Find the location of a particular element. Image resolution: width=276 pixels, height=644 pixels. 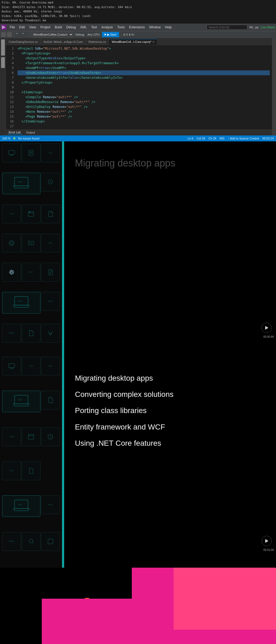

outline-item-4: Entity framework and WCF is located at coordinates (170, 427).